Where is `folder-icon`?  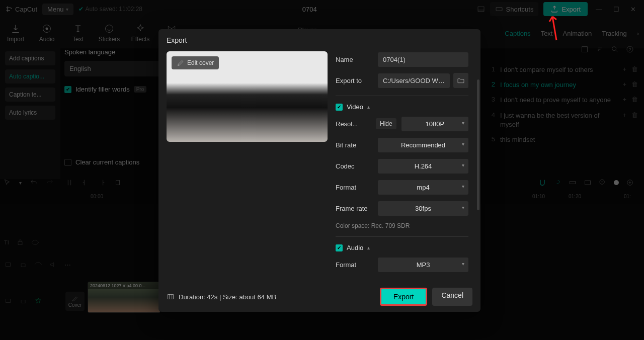
folder-icon is located at coordinates (461, 80).